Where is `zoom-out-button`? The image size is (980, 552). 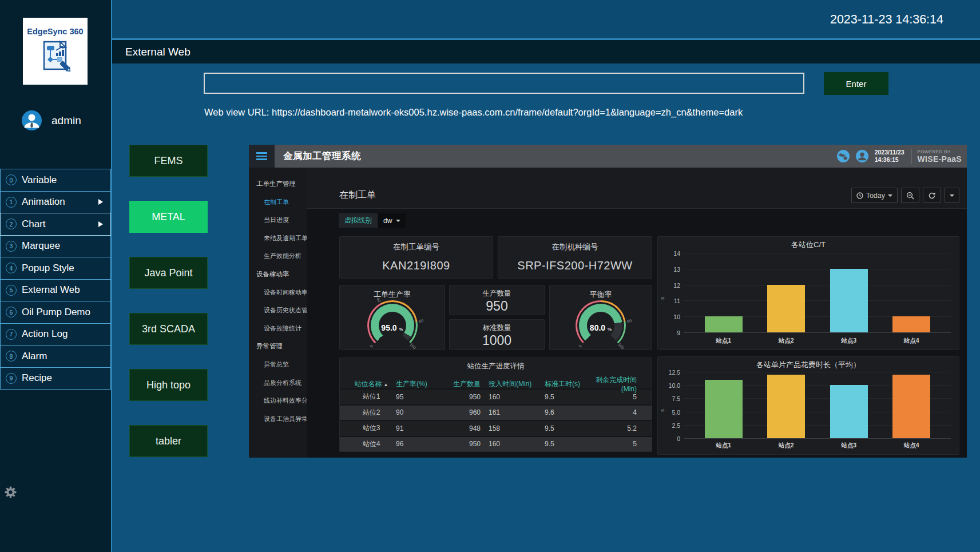 zoom-out-button is located at coordinates (910, 196).